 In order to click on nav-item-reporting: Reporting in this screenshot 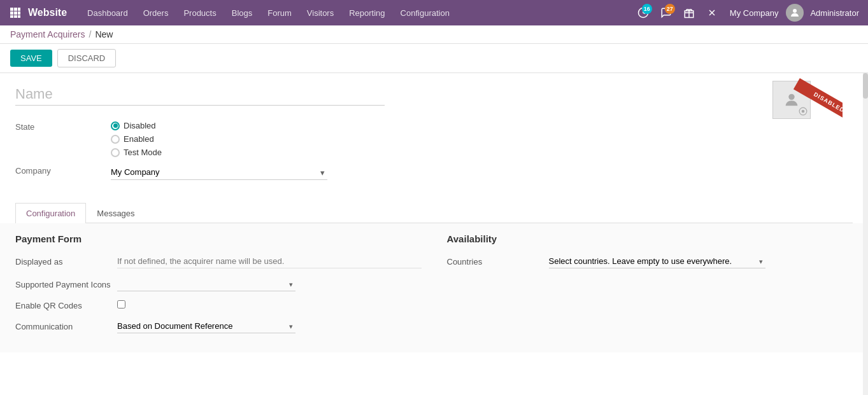, I will do `click(367, 13)`.